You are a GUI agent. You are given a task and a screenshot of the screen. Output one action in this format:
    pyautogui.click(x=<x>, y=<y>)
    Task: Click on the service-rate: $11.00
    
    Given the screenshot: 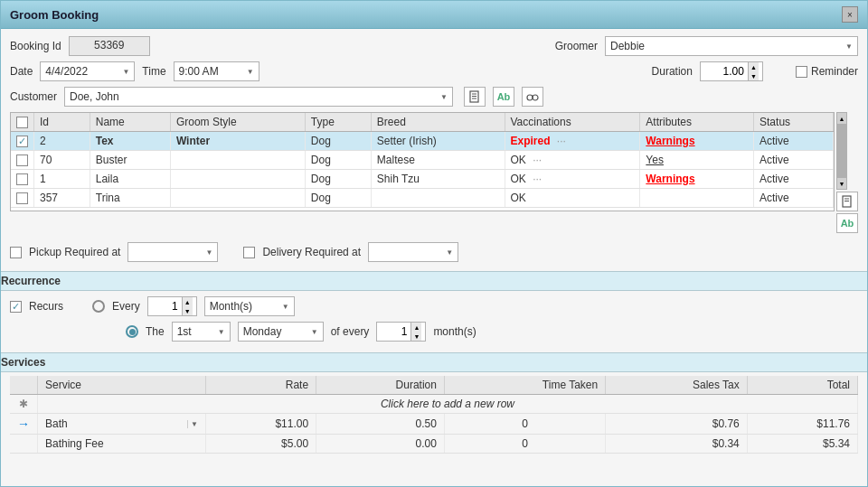 What is the action you would take?
    pyautogui.click(x=260, y=425)
    